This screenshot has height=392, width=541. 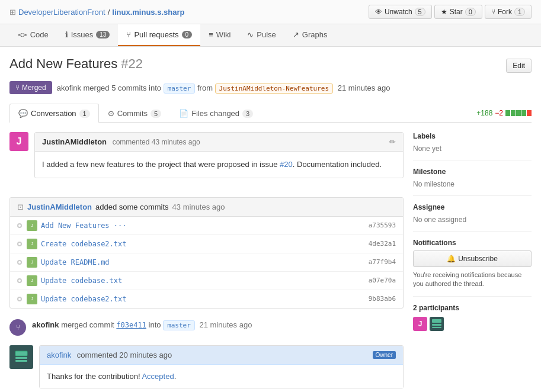 I want to click on comment-author-justin: JustinAMiddleton, so click(x=75, y=142).